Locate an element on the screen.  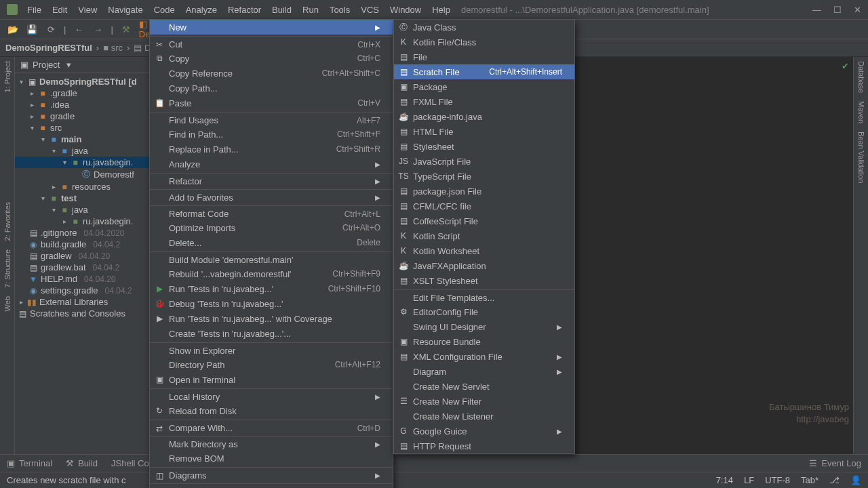
tree-settings-gradle: ◉settings.gradle04.04.2 is located at coordinates (88, 290).